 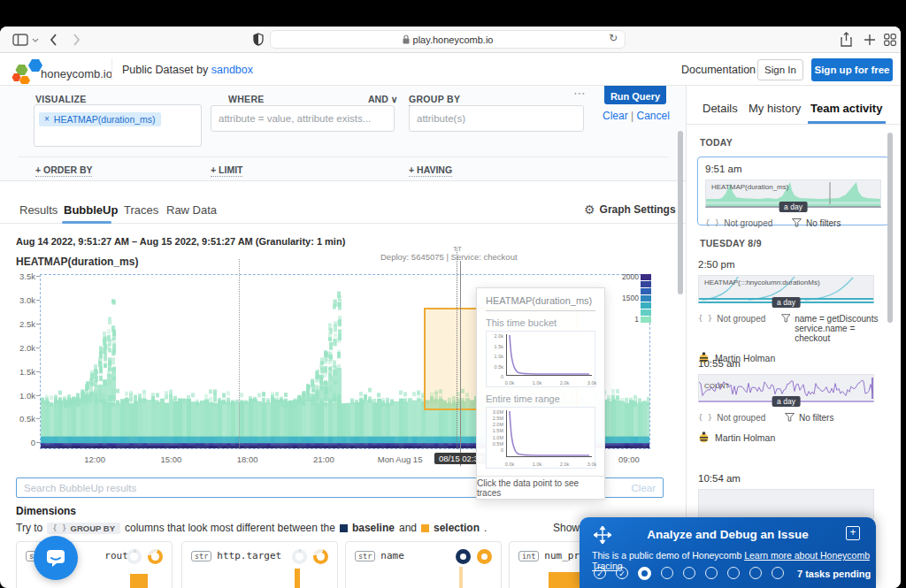 What do you see at coordinates (21, 348) in the screenshot?
I see `y-tick-label: 2.0k` at bounding box center [21, 348].